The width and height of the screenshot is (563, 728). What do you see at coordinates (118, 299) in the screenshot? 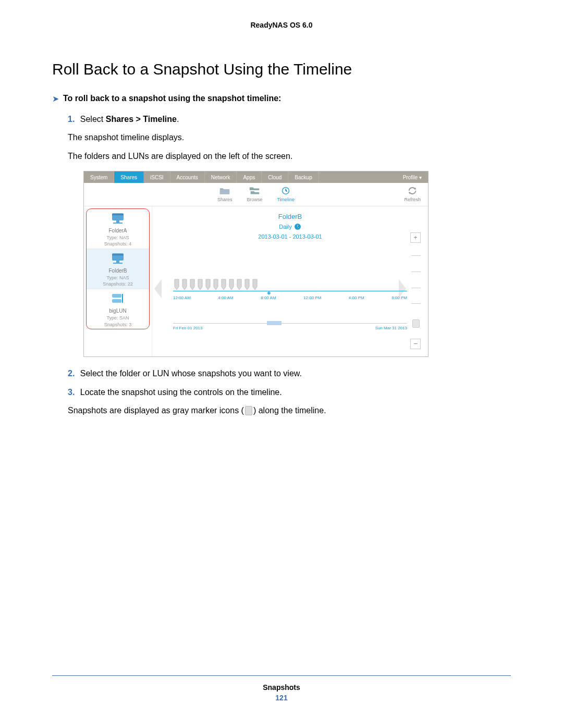
I see `san-lun-icon` at bounding box center [118, 299].